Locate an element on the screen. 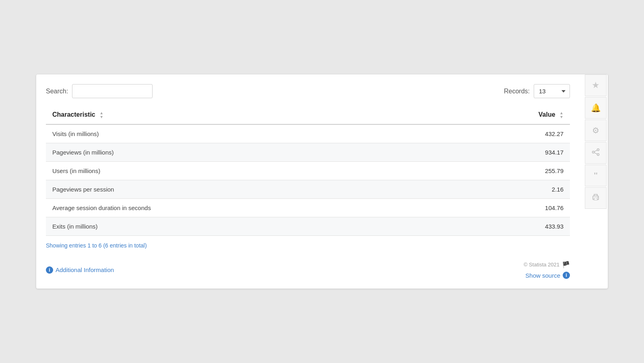  characteristic-cell: Users (in millions) is located at coordinates (242, 171).